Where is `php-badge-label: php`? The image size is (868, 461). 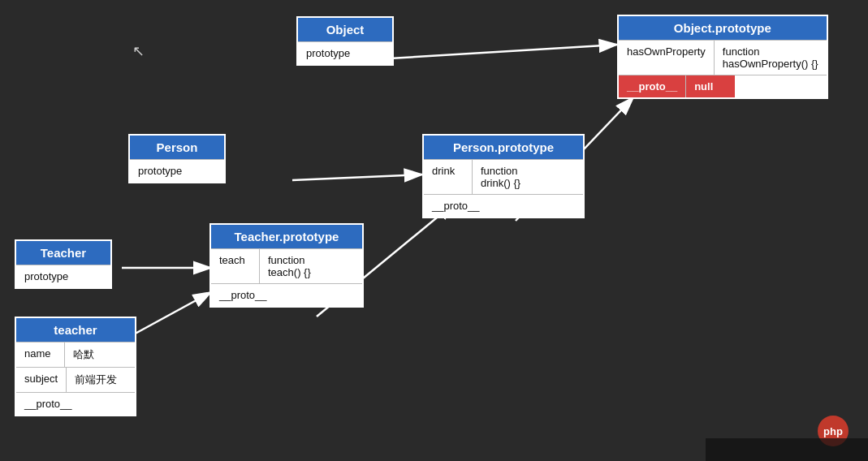 php-badge-label: php is located at coordinates (833, 432).